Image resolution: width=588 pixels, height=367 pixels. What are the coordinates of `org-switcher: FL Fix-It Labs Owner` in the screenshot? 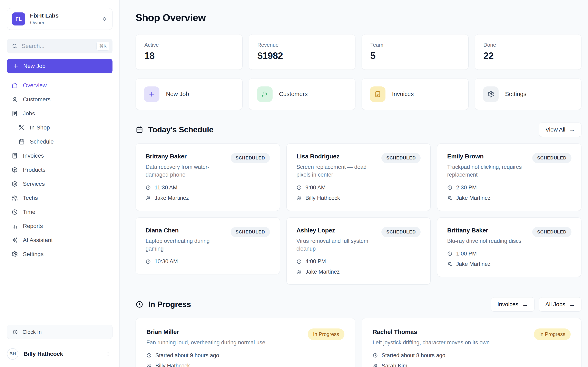 It's located at (60, 19).